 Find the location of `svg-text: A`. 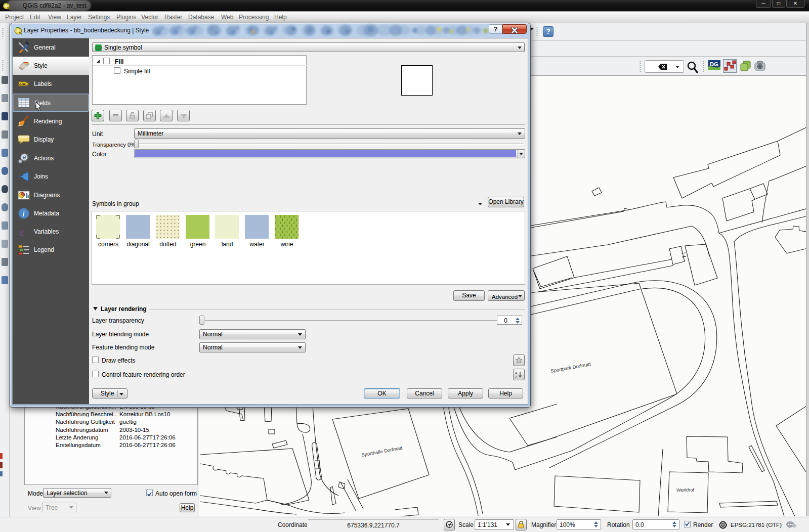

svg-text: A is located at coordinates (516, 373).